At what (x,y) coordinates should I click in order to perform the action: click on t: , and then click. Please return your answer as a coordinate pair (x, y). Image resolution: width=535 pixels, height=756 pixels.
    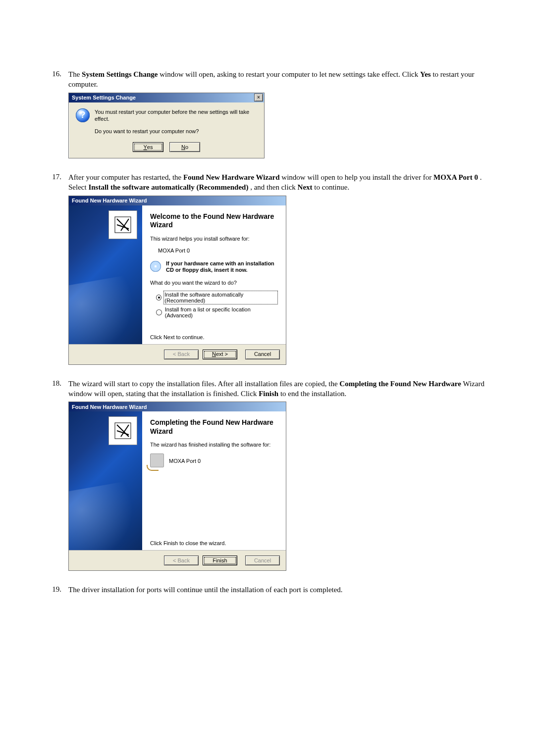
    Looking at the image, I should click on (273, 187).